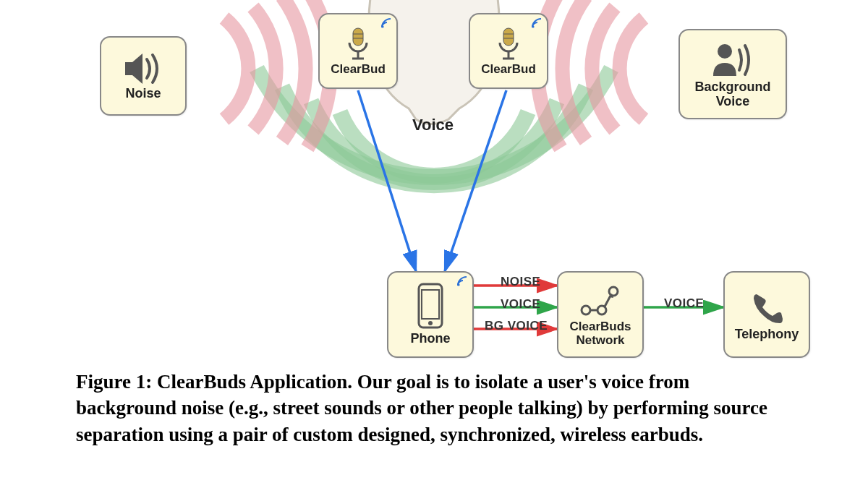  Describe the element at coordinates (684, 304) in the screenshot. I see `edge-voice-out-label: VOICE` at that location.